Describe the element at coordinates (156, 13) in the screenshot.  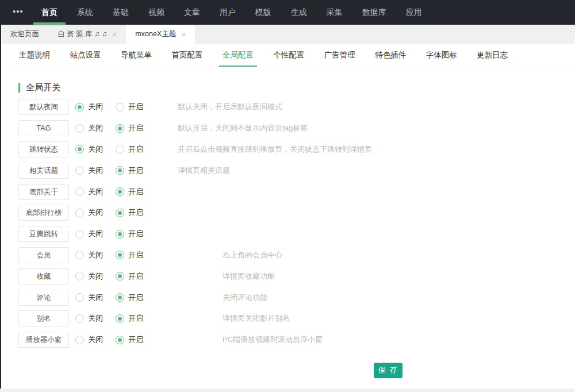
I see `top-nav-item: 视频` at that location.